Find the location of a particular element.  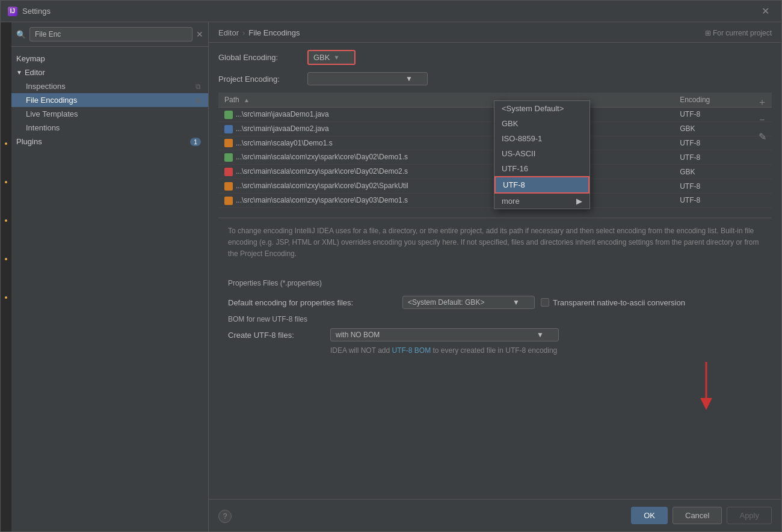

search-icon: 🔍 is located at coordinates (21, 35).